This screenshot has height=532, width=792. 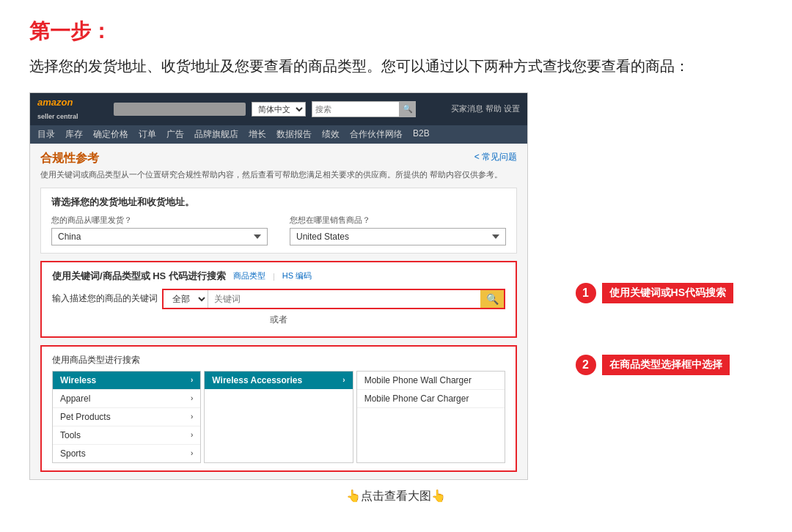 What do you see at coordinates (431, 417) in the screenshot?
I see `product-list: Mobile Phone Wall Charger Mobile Phone C…` at bounding box center [431, 417].